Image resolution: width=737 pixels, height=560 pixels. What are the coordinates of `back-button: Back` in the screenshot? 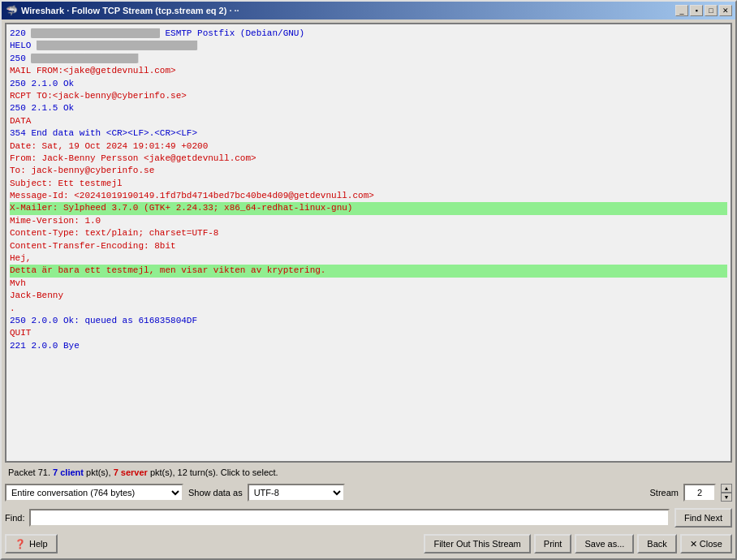 It's located at (657, 544).